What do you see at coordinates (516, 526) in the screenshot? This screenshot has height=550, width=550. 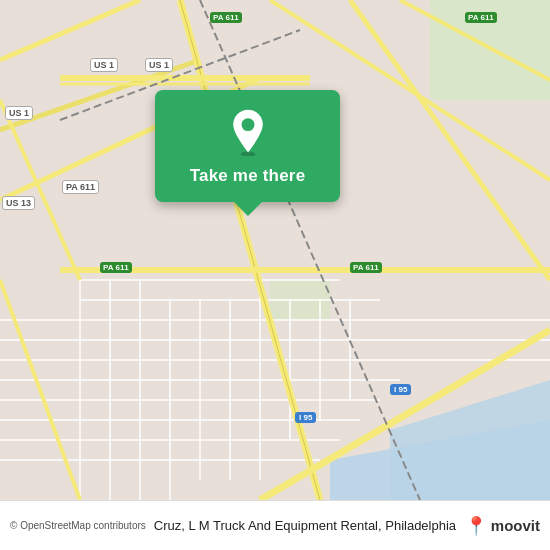 I see `moovit-brand-text: moovit` at bounding box center [516, 526].